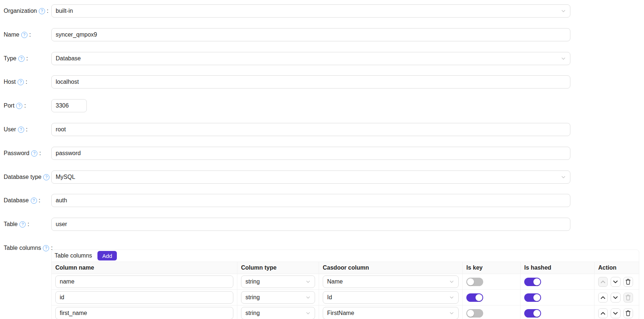 The width and height of the screenshot is (644, 319). What do you see at coordinates (322, 130) in the screenshot?
I see `form-field-row: User ? : root` at bounding box center [322, 130].